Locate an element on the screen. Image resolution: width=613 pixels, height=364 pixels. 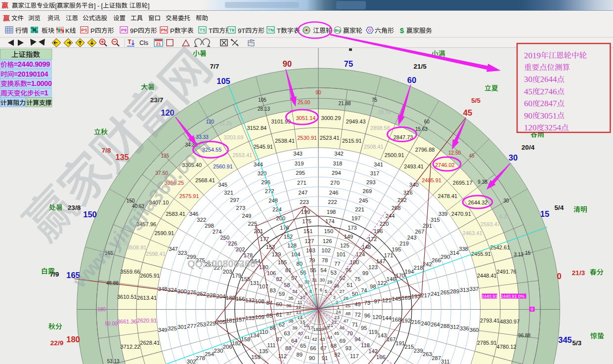
svg-text: 229 is located at coordinates (212, 324).